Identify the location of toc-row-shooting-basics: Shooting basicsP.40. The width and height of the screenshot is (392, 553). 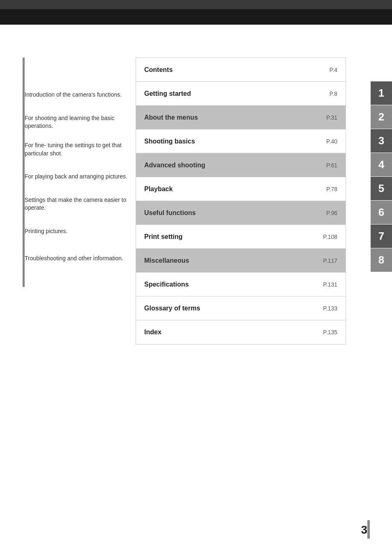
(241, 141).